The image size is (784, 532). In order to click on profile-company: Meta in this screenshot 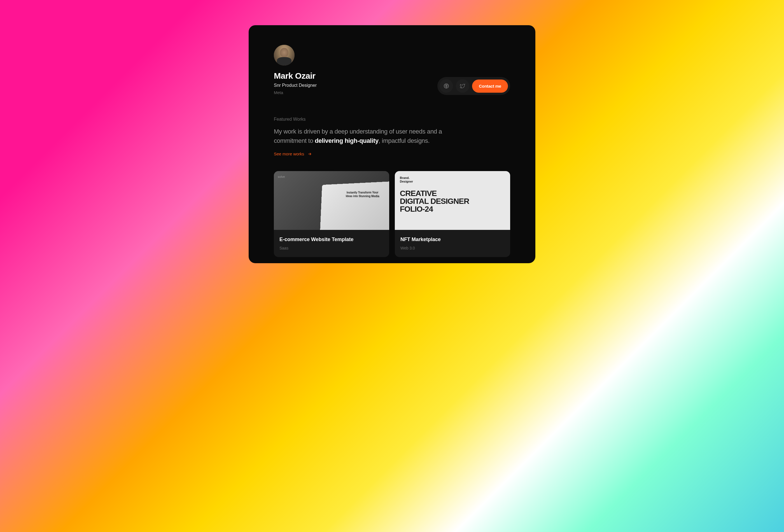, I will do `click(296, 92)`.